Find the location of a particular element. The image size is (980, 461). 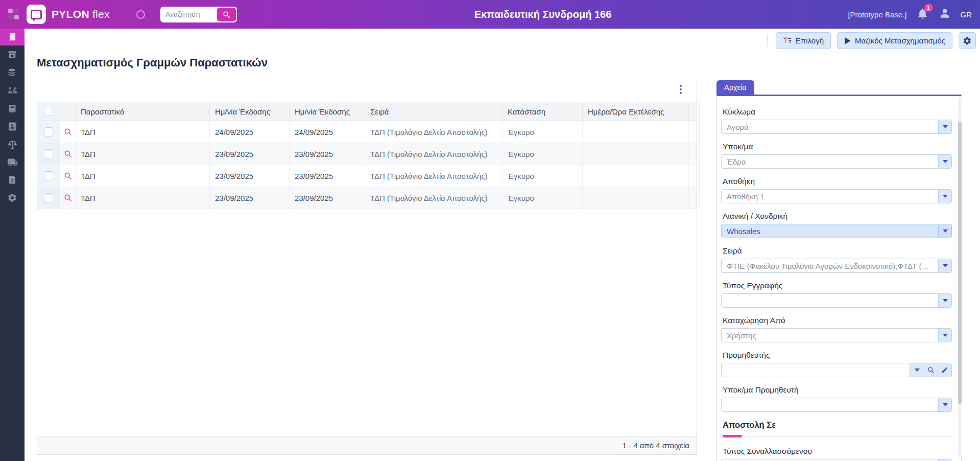

supplier-branch-select is located at coordinates (836, 405).